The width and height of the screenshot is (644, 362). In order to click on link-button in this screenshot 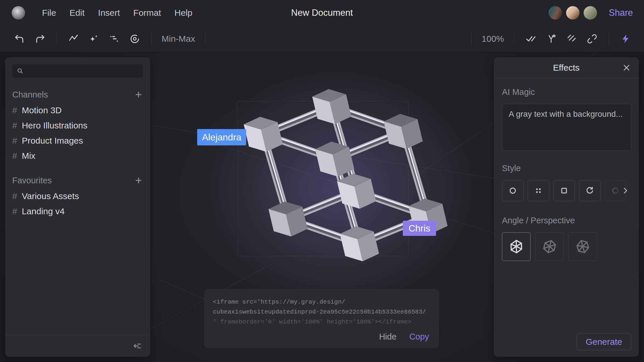, I will do `click(592, 39)`.